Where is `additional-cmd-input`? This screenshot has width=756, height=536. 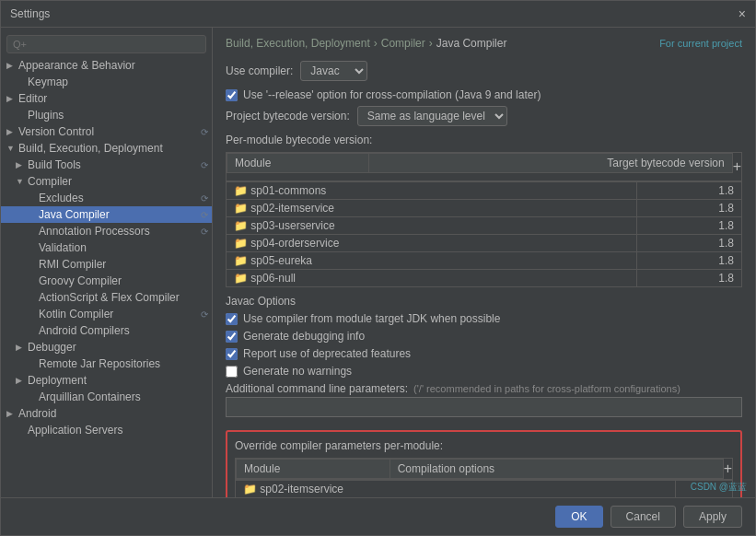 additional-cmd-input is located at coordinates (484, 407).